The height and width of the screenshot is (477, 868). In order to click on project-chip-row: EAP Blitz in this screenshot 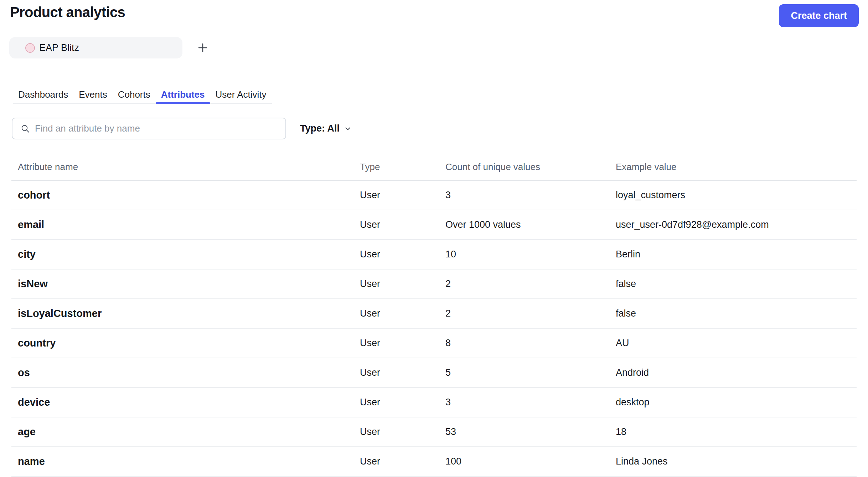, I will do `click(434, 48)`.